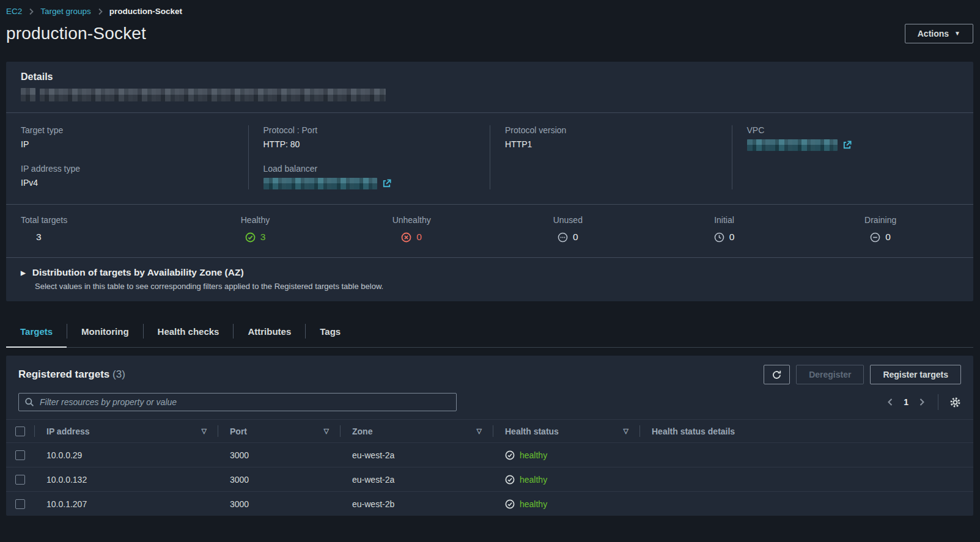 The width and height of the screenshot is (980, 542). What do you see at coordinates (66, 11) in the screenshot?
I see `breadcrumb-target-groups-link: Target groups` at bounding box center [66, 11].